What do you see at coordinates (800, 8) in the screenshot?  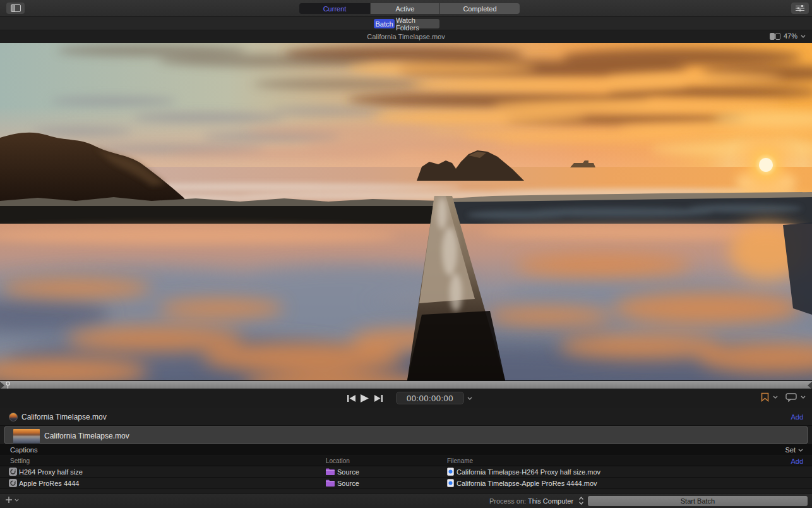 I see `inspector-sliders-icon` at bounding box center [800, 8].